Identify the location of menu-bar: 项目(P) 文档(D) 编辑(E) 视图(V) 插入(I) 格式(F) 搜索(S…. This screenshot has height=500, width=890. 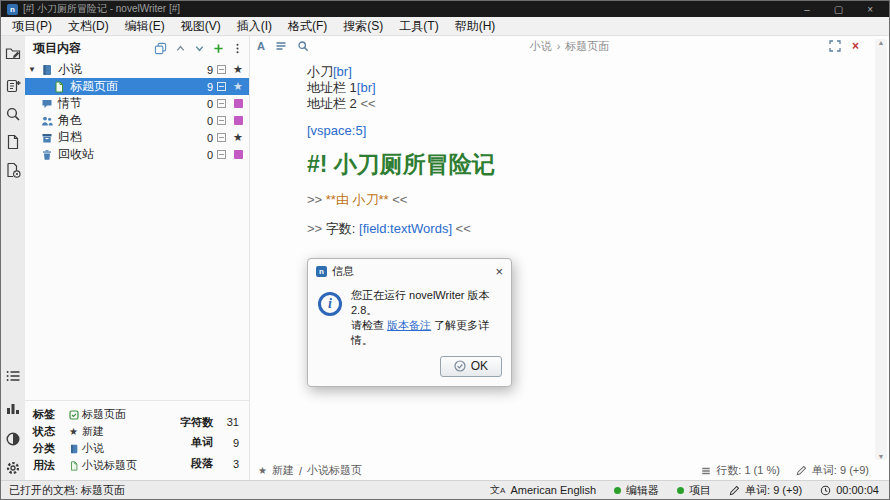
(445, 26).